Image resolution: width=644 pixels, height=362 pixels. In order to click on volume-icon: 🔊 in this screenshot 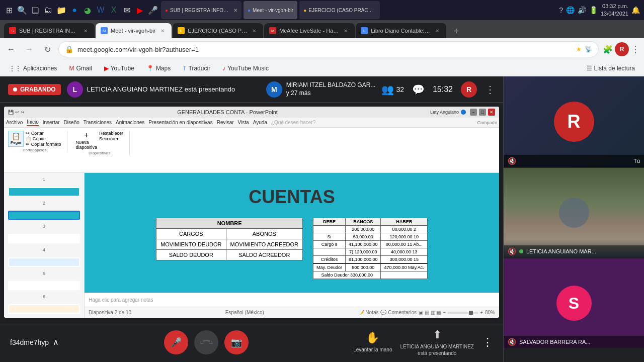, I will do `click(582, 10)`.